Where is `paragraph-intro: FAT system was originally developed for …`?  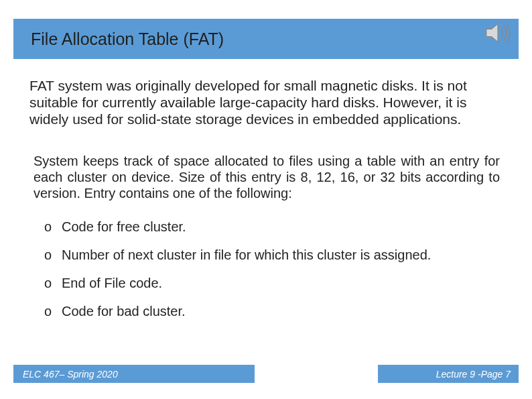 paragraph-intro: FAT system was originally developed for … is located at coordinates (265, 103).